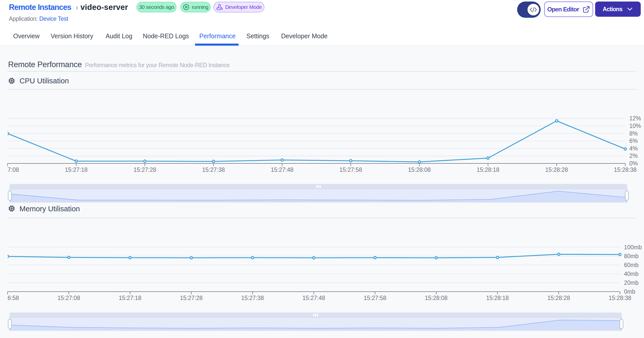  What do you see at coordinates (631, 283) in the screenshot?
I see `svg-text: 20mb` at bounding box center [631, 283].